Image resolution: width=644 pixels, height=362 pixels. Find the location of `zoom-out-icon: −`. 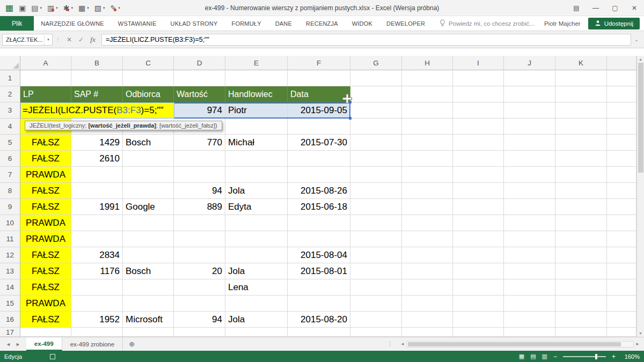

zoom-out-icon: − is located at coordinates (555, 357).